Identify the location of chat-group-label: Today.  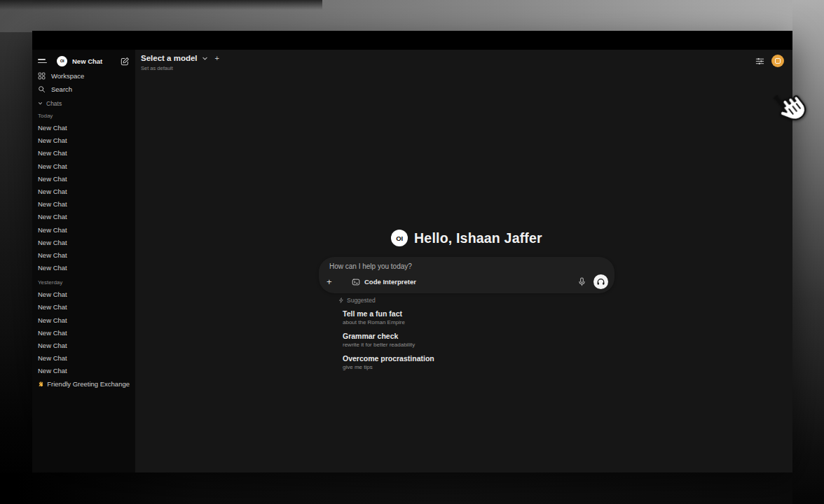
(84, 116).